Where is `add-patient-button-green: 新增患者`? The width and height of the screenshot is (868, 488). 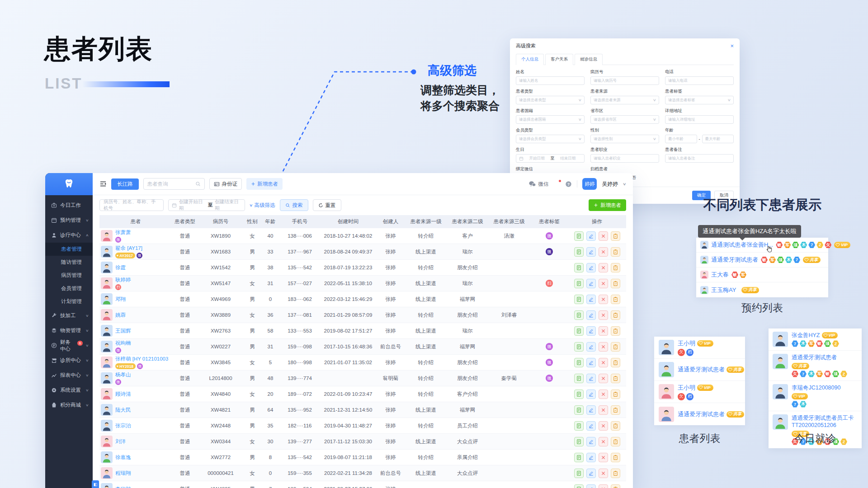 add-patient-button-green: 新增患者 is located at coordinates (608, 205).